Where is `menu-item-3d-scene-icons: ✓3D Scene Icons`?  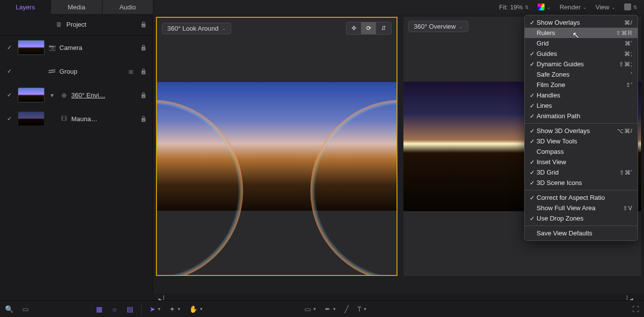
menu-item-3d-scene-icons: ✓3D Scene Icons is located at coordinates (581, 183).